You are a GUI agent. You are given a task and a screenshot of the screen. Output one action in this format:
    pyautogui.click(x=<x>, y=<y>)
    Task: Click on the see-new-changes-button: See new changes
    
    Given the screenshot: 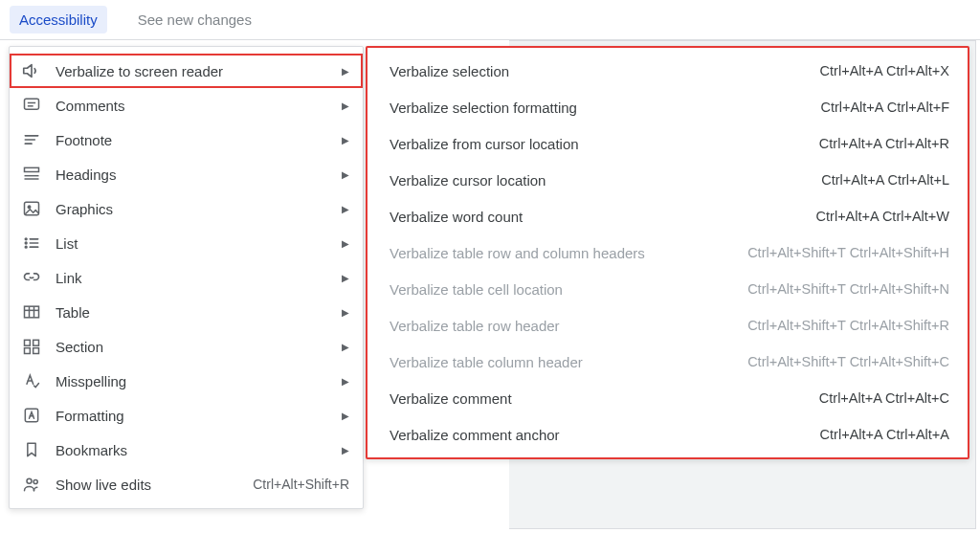 What is the action you would take?
    pyautogui.click(x=195, y=19)
    